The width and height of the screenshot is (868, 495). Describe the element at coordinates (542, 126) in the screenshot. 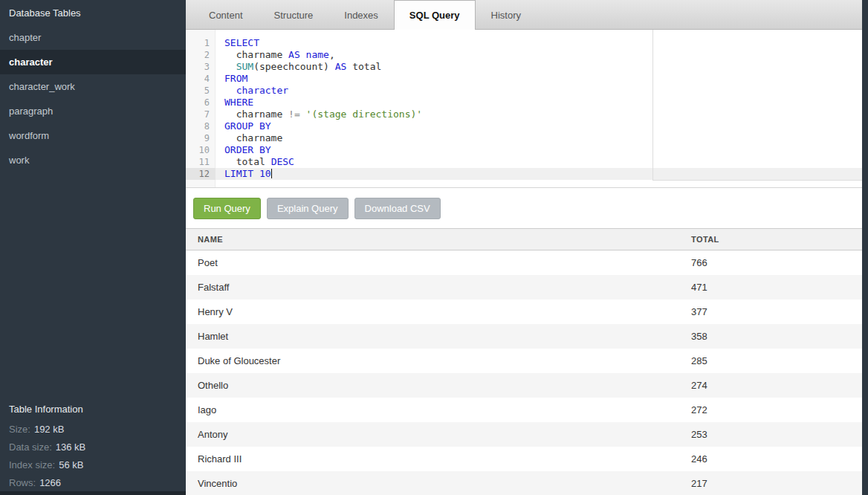

I see `code-text: GROUP BY` at that location.